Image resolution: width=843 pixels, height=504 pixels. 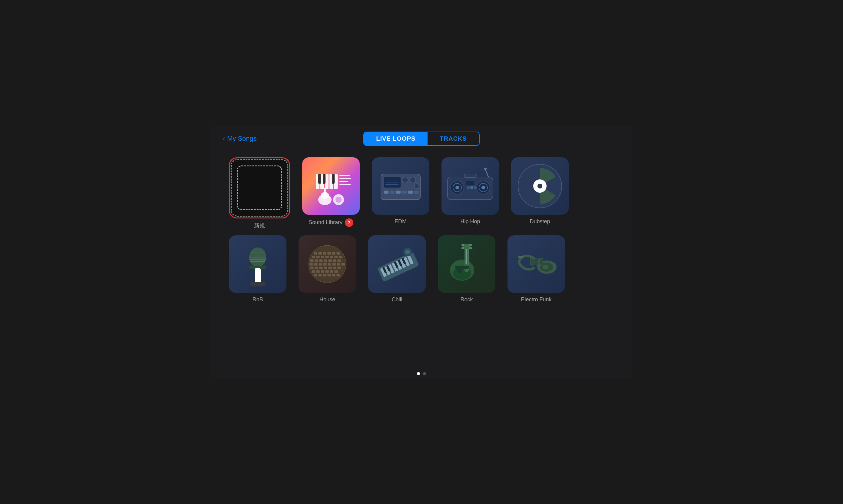 What do you see at coordinates (536, 264) in the screenshot?
I see `electro-funk-icon` at bounding box center [536, 264].